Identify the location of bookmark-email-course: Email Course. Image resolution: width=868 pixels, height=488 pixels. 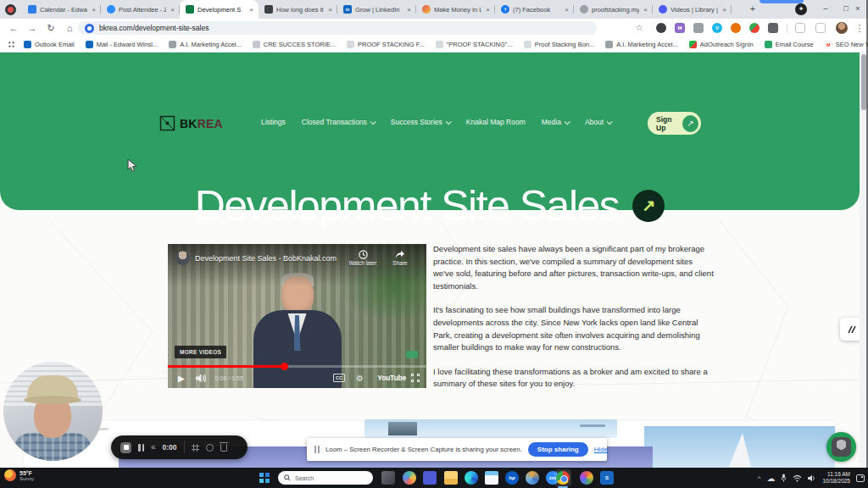
(789, 44).